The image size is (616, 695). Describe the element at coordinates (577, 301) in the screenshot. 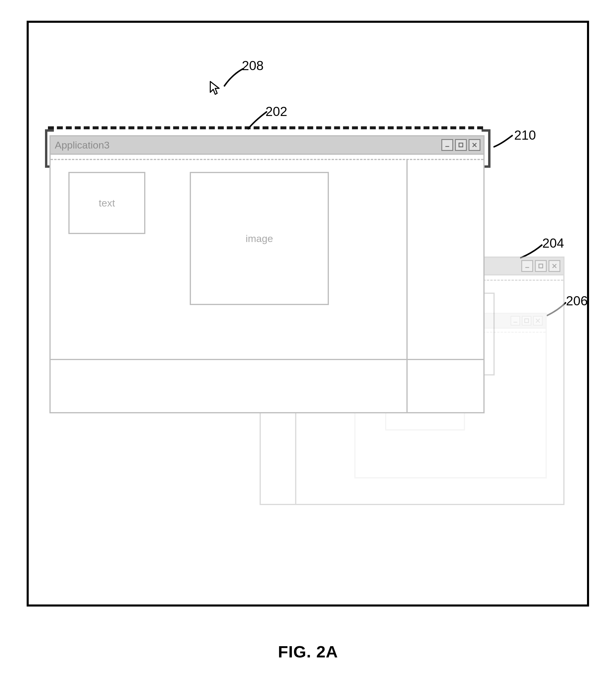

I see `ref-206: 206` at that location.